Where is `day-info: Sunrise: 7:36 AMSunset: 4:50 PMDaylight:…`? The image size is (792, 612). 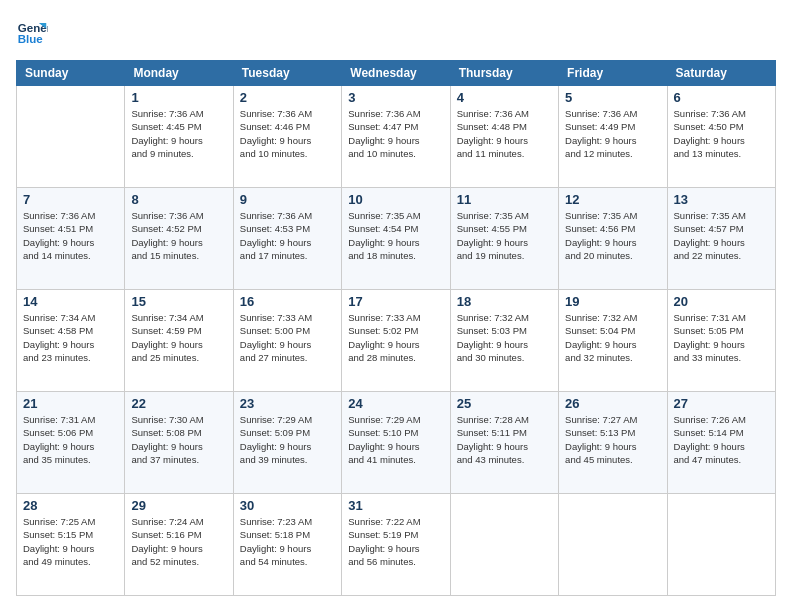
day-info: Sunrise: 7:36 AMSunset: 4:50 PMDaylight:… is located at coordinates (722, 134).